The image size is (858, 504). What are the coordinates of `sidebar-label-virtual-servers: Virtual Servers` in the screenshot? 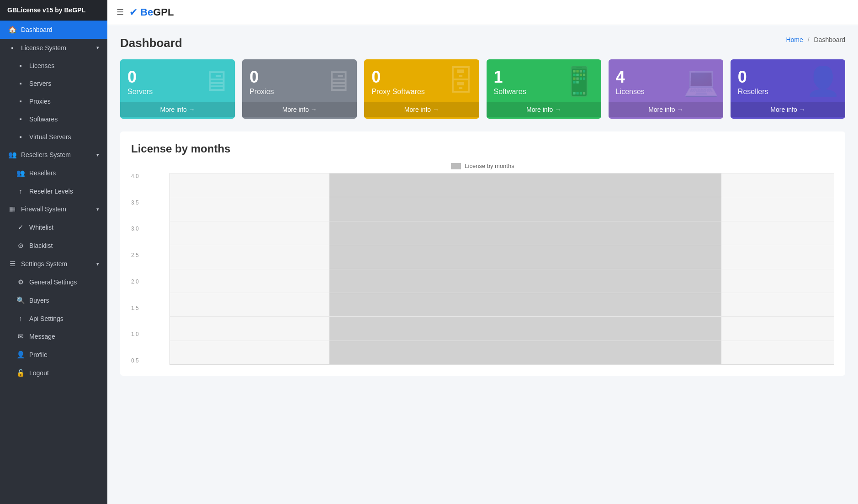 It's located at (50, 137).